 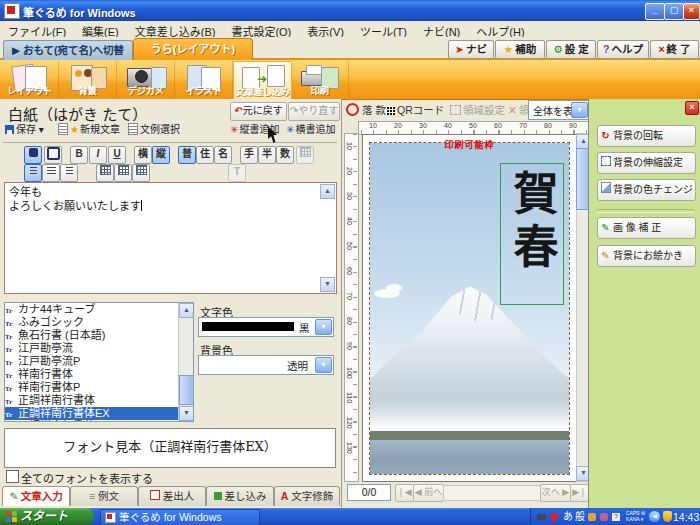 What do you see at coordinates (471, 50) in the screenshot?
I see `navi-button: ➤ナビ` at bounding box center [471, 50].